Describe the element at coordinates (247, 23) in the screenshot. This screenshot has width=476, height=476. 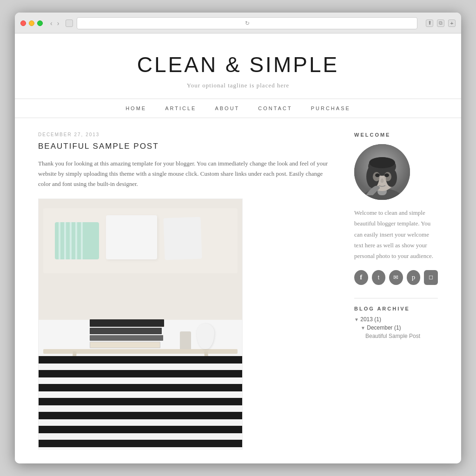
I see `address-bar: ↻` at that location.